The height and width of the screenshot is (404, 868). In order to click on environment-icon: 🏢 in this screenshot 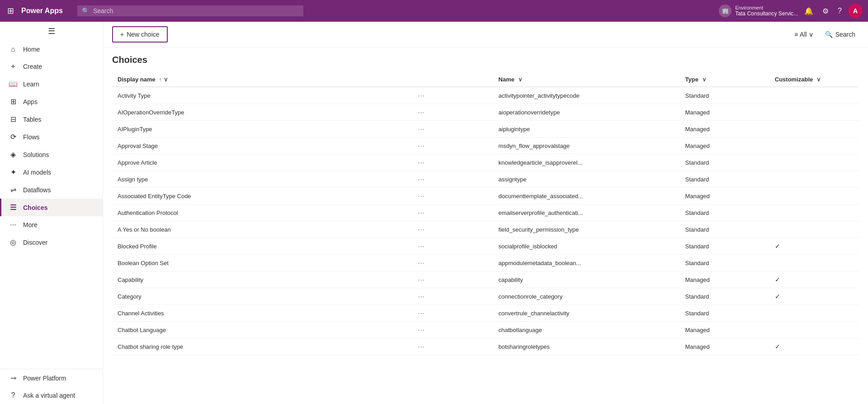, I will do `click(725, 11)`.